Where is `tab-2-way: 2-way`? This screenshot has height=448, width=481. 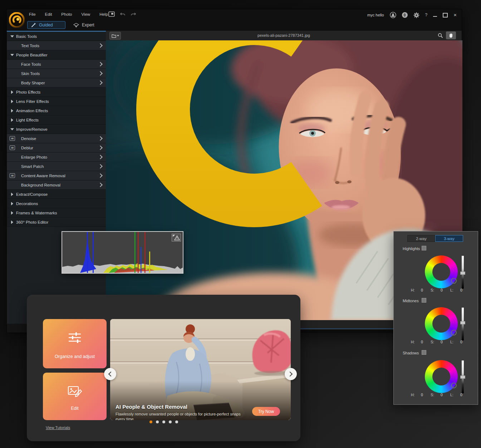
tab-2-way: 2-way is located at coordinates (421, 239).